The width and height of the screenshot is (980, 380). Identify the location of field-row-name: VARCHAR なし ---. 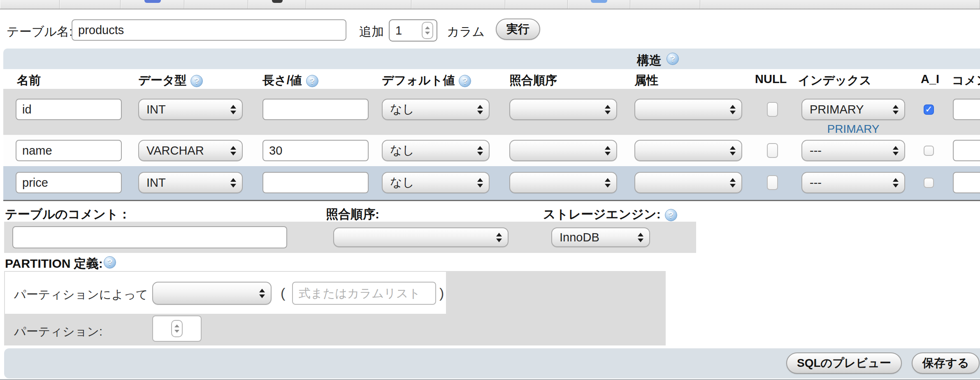
(492, 151).